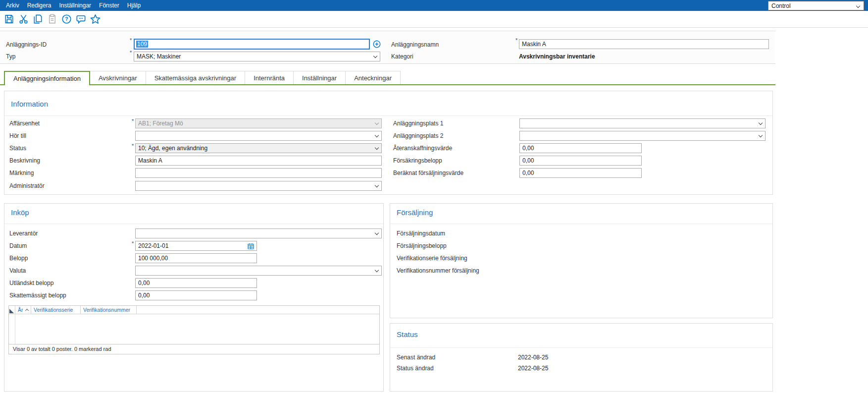 Image resolution: width=868 pixels, height=400 pixels. Describe the element at coordinates (407, 334) in the screenshot. I see `section-title: Status` at that location.